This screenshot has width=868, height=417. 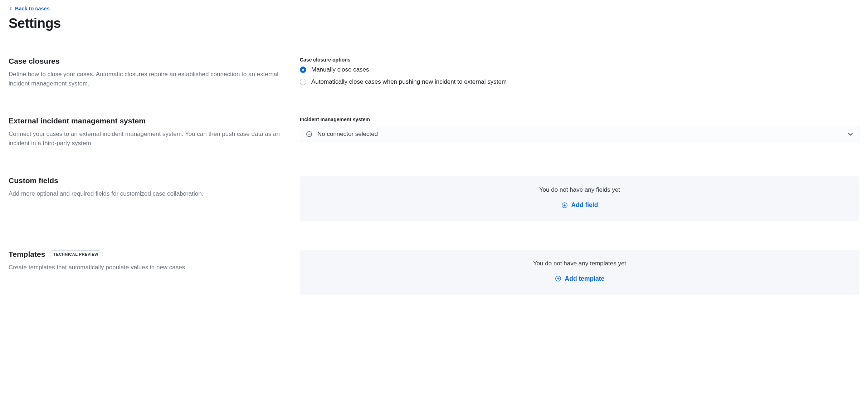 I want to click on case-closures-heading: Case closures, so click(x=147, y=61).